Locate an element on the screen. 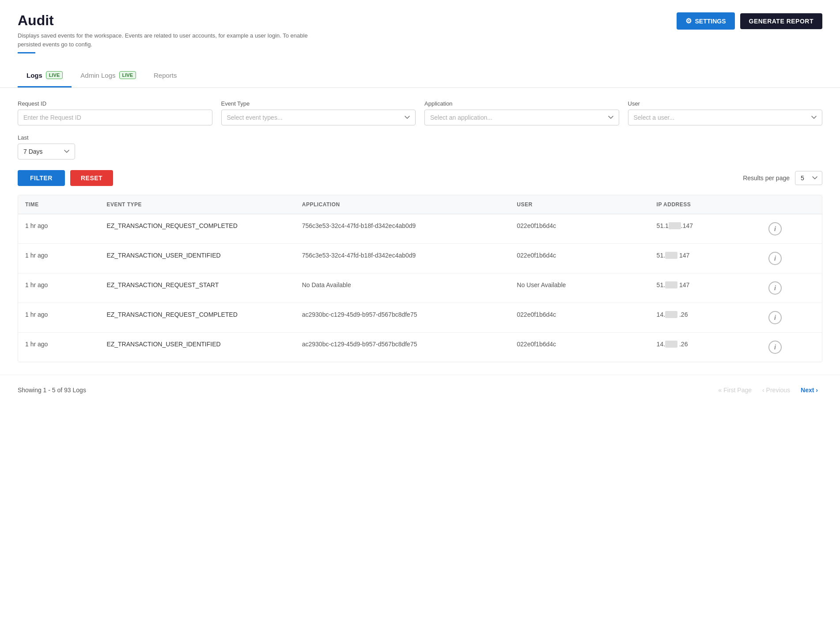 Image resolution: width=840 pixels, height=637 pixels. header-actions: ⚙ SETTINGS GENERATE REPORT is located at coordinates (750, 21).